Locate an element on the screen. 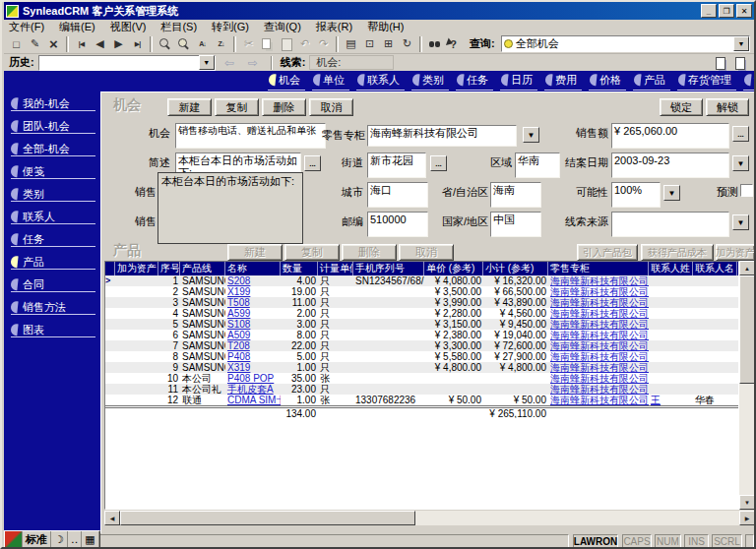 Image resolution: width=756 pixels, height=549 pixels. export-icon: ⊡ is located at coordinates (370, 44).